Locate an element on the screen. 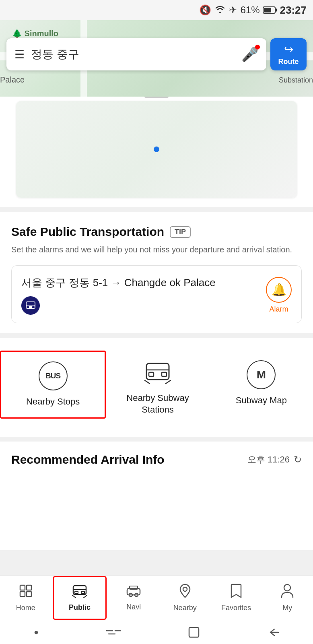  nav-home: Home is located at coordinates (26, 598).